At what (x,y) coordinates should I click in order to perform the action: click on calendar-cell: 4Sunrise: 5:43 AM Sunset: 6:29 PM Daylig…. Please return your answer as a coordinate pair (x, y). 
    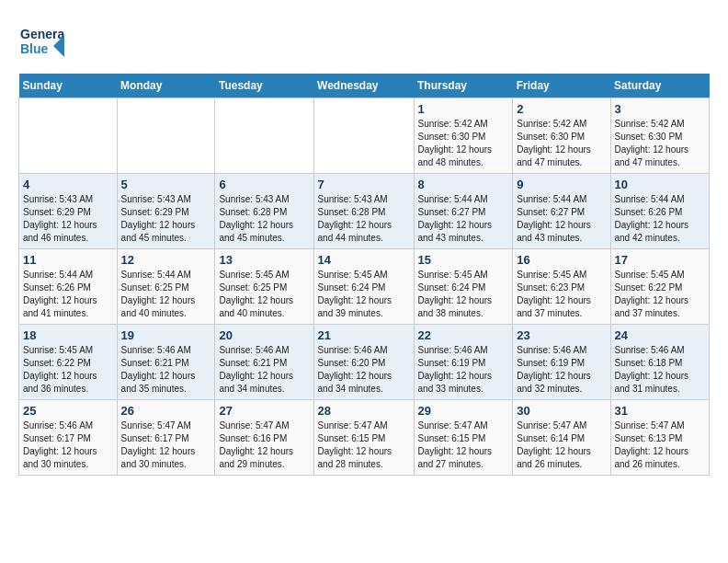
    Looking at the image, I should click on (68, 212).